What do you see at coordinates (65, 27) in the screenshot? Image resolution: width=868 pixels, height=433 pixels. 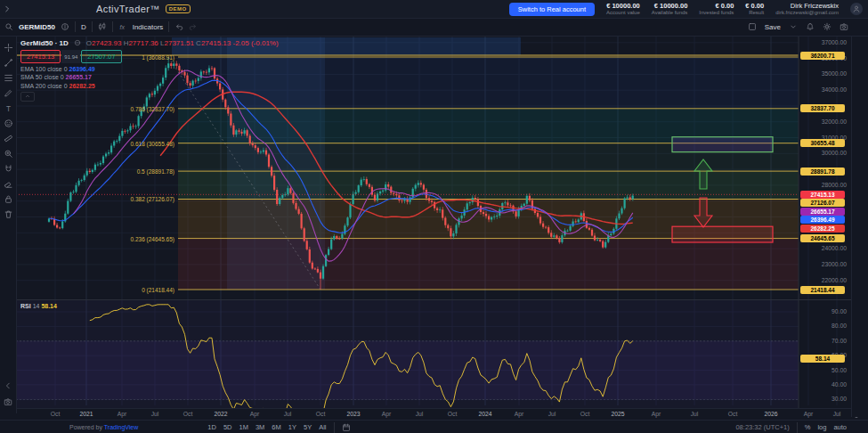 I see `info-icon` at bounding box center [65, 27].